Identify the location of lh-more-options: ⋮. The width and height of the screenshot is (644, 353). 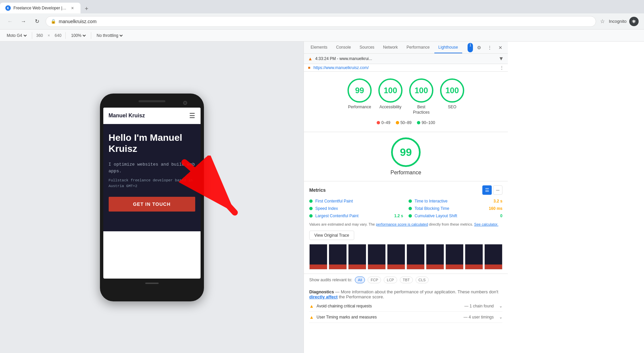
(502, 68).